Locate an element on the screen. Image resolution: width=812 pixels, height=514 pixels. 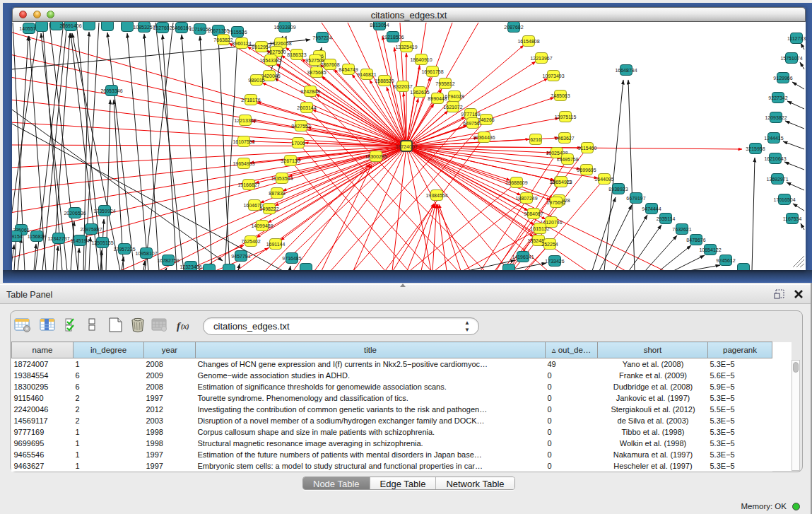
svg-text: 39154 is located at coordinates (17, 236).